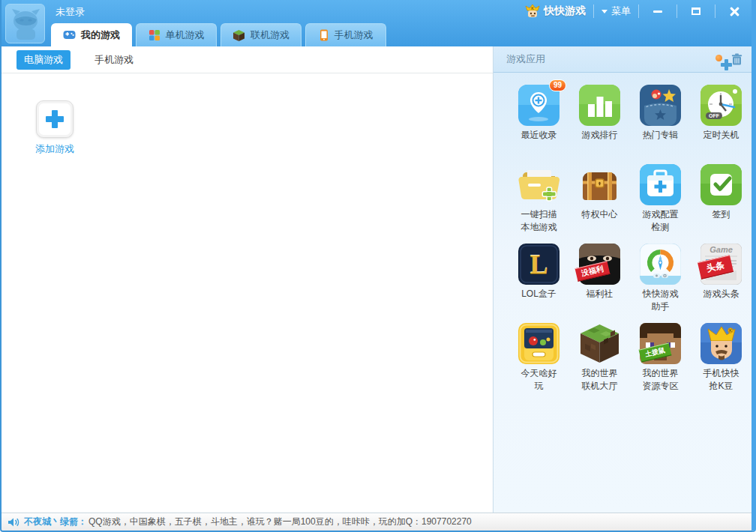  What do you see at coordinates (100, 35) in the screenshot?
I see `tab-label: 我的游戏` at bounding box center [100, 35].